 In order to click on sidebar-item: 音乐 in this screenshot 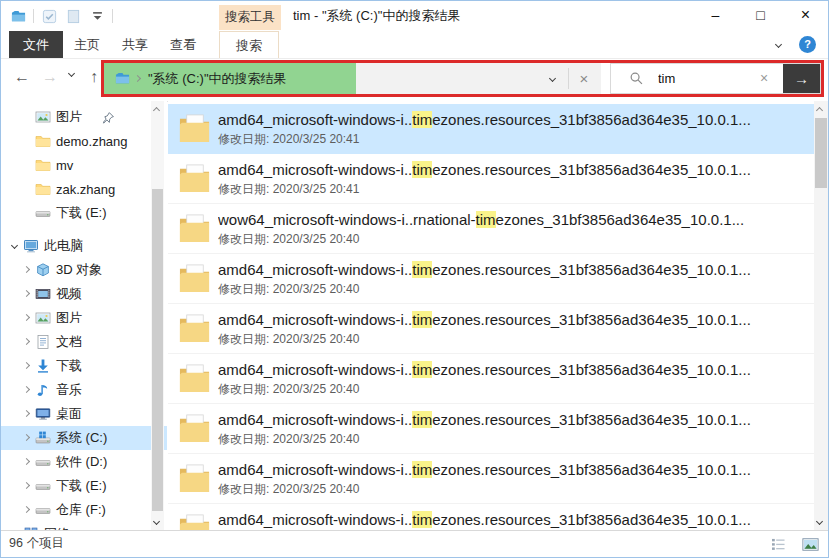, I will do `click(84, 390)`.